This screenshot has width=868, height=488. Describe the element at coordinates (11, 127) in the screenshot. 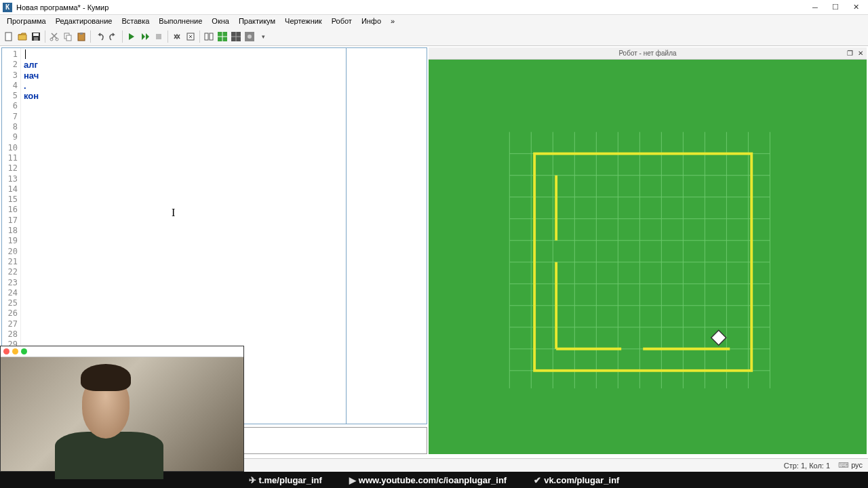

I see `line-number: 8` at that location.